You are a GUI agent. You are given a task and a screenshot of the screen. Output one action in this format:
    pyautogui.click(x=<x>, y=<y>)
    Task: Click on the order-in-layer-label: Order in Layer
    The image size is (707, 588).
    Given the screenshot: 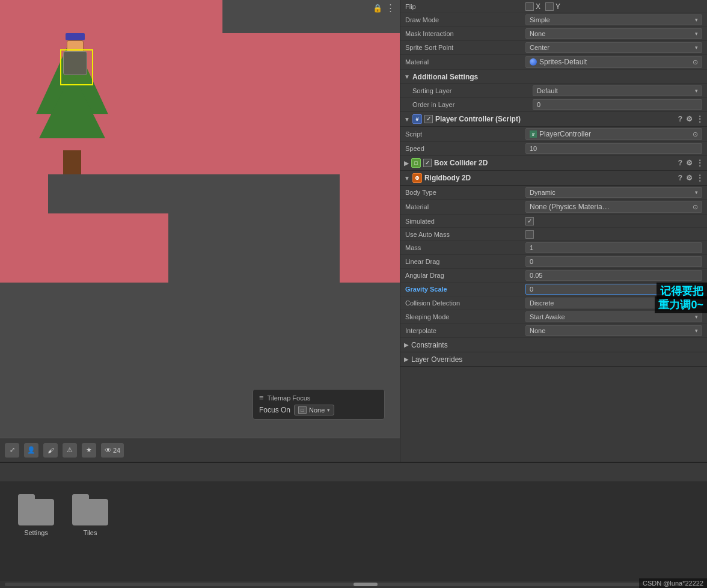 What is the action you would take?
    pyautogui.click(x=473, y=105)
    